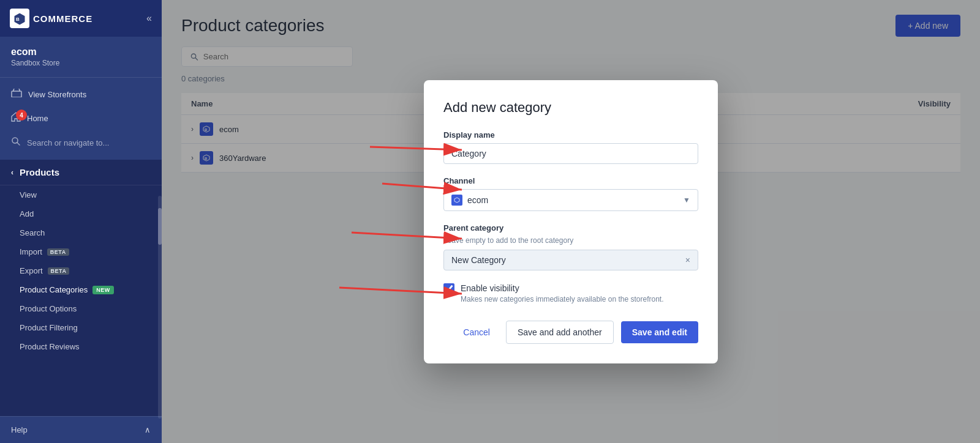 The image size is (980, 443). What do you see at coordinates (62, 18) in the screenshot?
I see `commerce-label: COMMERCE` at bounding box center [62, 18].